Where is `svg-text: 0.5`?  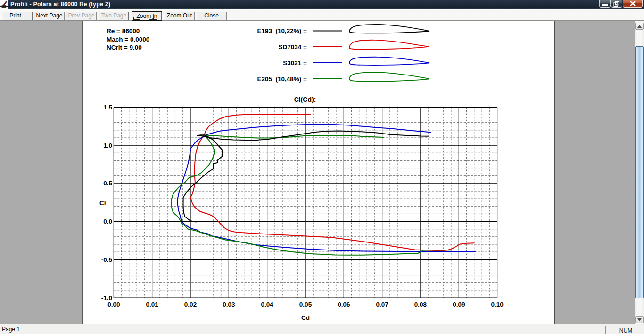 svg-text: 0.5 is located at coordinates (107, 183).